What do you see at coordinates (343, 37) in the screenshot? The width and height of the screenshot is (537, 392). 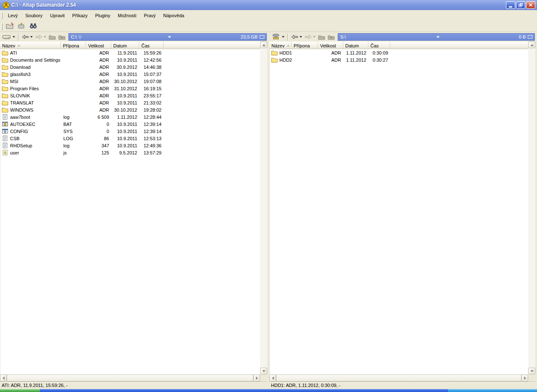 I see `current-path: S:\` at bounding box center [343, 37].